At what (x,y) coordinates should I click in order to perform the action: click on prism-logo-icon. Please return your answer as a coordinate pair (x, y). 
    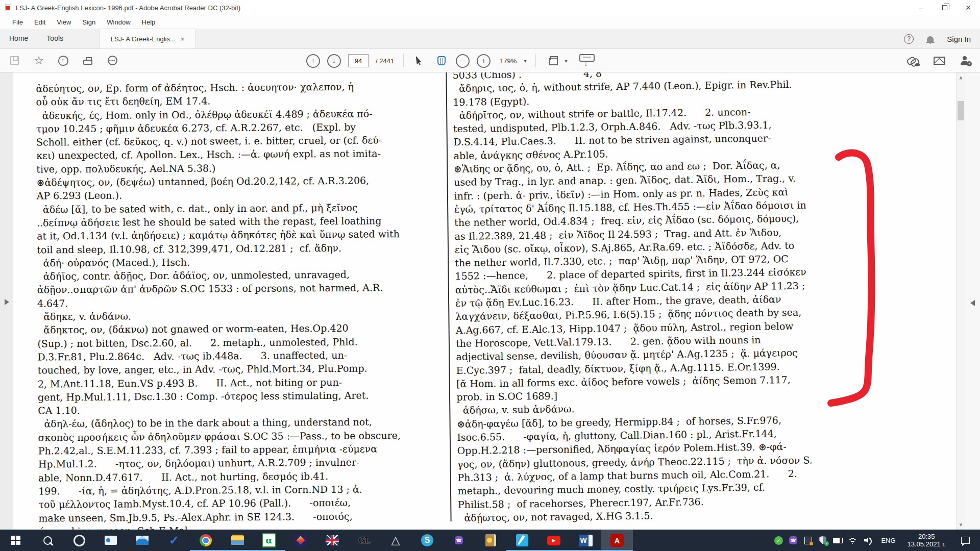
    Looking at the image, I should click on (301, 540).